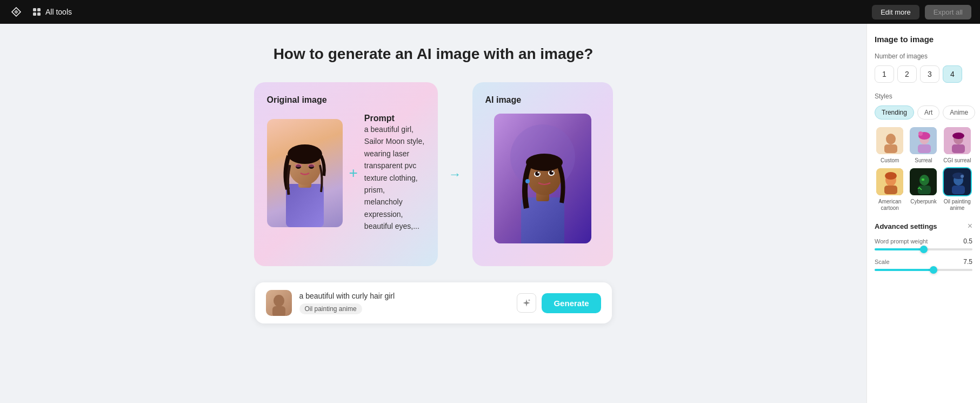  What do you see at coordinates (923, 226) in the screenshot?
I see `advanced-header: Advanced settings ×` at bounding box center [923, 226].